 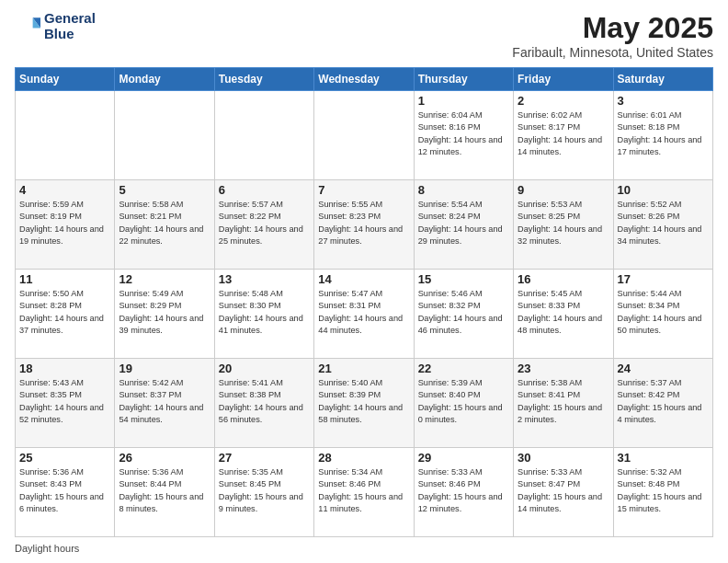 What do you see at coordinates (563, 134) in the screenshot?
I see `day-info: Sunrise: 6:02 AM Sunset: 8:17 PM Dayligh…` at bounding box center [563, 134].